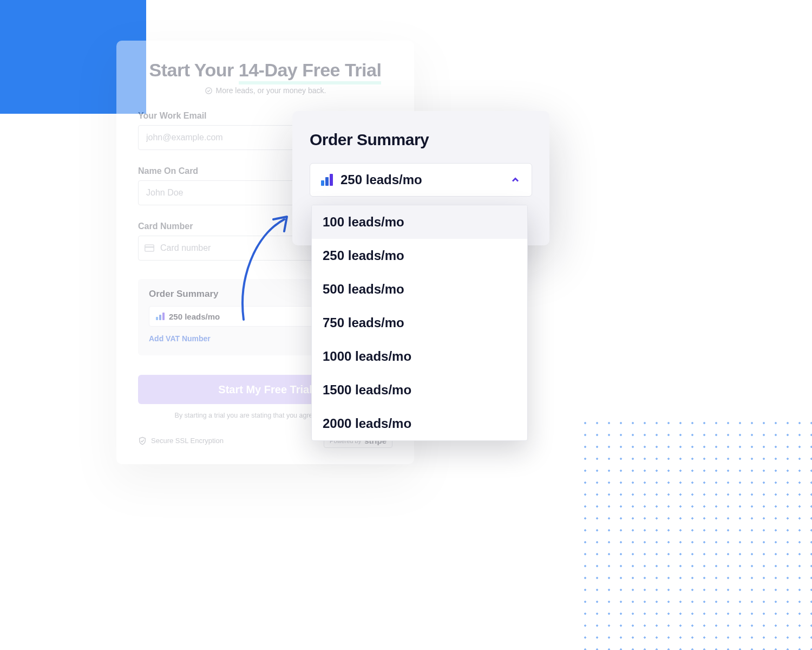 Image resolution: width=812 pixels, height=650 pixels. Describe the element at coordinates (420, 390) in the screenshot. I see `plan-option: 1500 leads/mo` at that location.